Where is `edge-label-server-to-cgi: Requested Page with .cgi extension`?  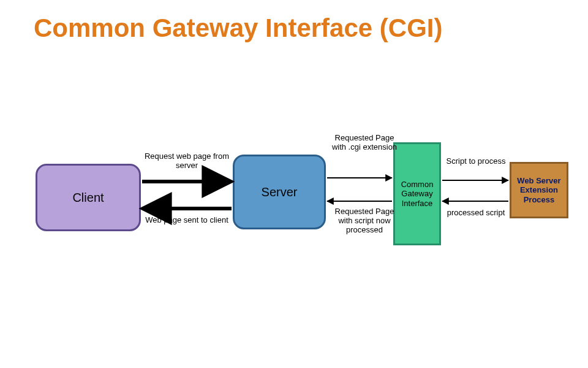
edge-label-server-to-cgi: Requested Page with .cgi extension is located at coordinates (364, 143).